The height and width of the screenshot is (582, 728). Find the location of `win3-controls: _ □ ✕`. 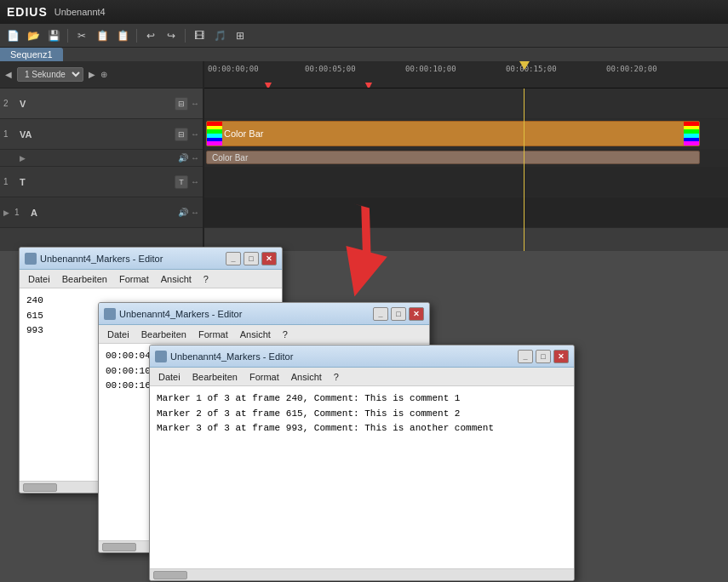

win3-controls: _ □ ✕ is located at coordinates (543, 357).